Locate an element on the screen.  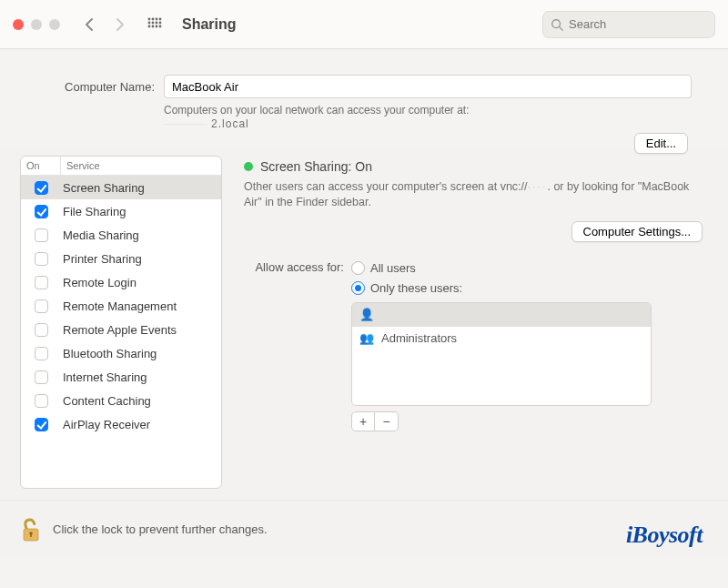
status-indicator-icon is located at coordinates (248, 167).